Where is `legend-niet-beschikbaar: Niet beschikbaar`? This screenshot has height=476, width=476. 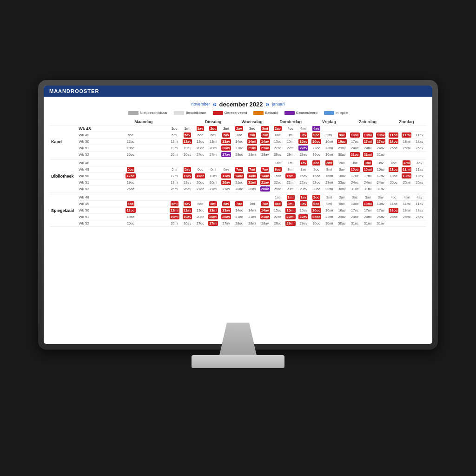 legend-niet-beschikbaar: Niet beschikbaar is located at coordinates (148, 112).